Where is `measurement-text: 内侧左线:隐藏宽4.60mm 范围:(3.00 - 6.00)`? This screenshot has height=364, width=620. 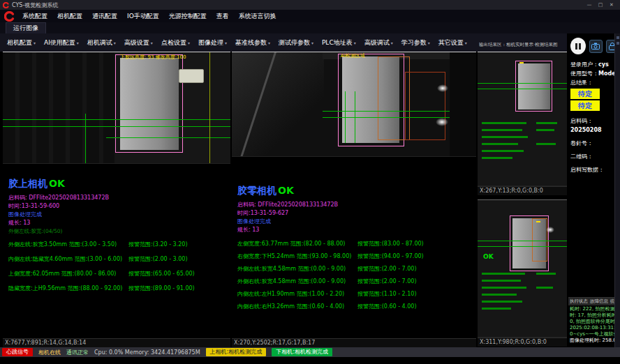
measurement-text: 内侧左线:隐藏宽4.60mm 范围:(3.00 - 6.00) is located at coordinates (68, 259).